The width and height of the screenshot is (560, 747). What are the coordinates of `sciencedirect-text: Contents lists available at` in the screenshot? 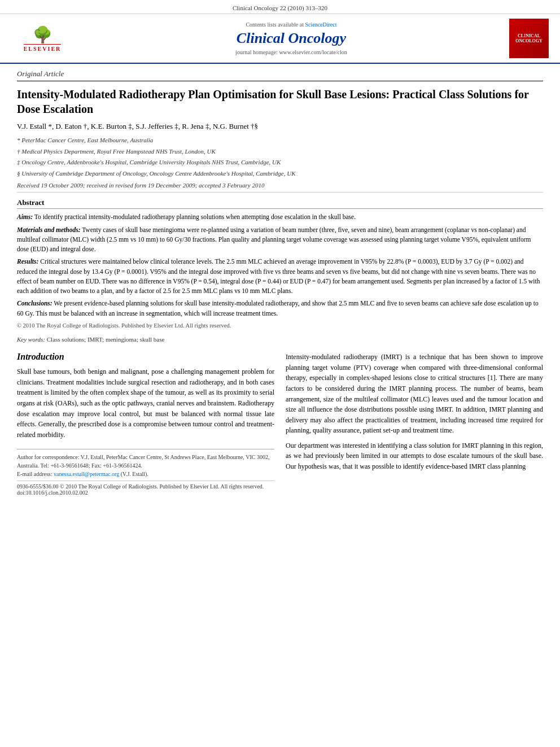 It's located at (274, 25).